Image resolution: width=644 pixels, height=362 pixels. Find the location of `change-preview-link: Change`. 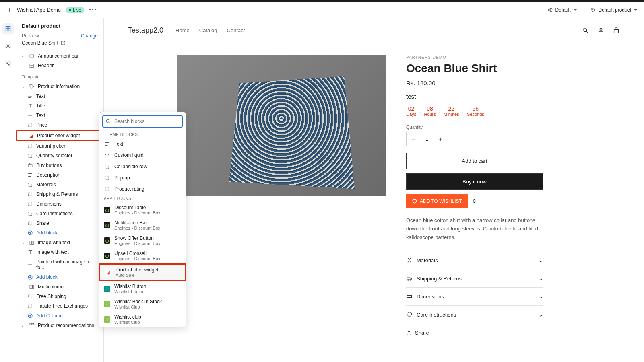

change-preview-link: Change is located at coordinates (89, 36).